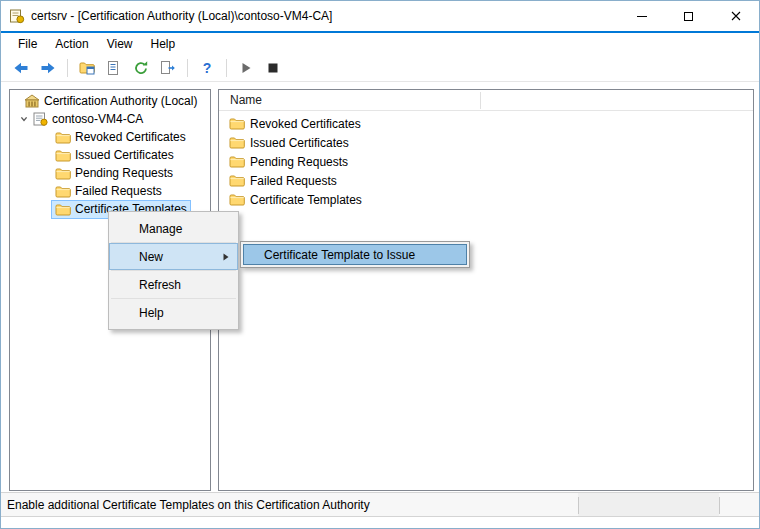 The width and height of the screenshot is (760, 529). Describe the element at coordinates (160, 229) in the screenshot. I see `context-menu-label: Manage` at that location.